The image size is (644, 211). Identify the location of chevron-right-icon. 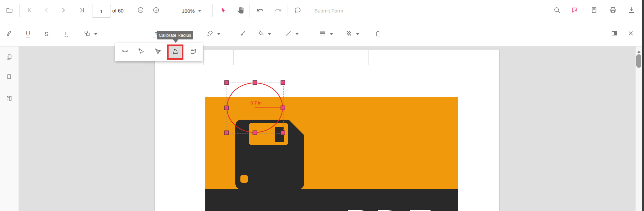
(63, 11).